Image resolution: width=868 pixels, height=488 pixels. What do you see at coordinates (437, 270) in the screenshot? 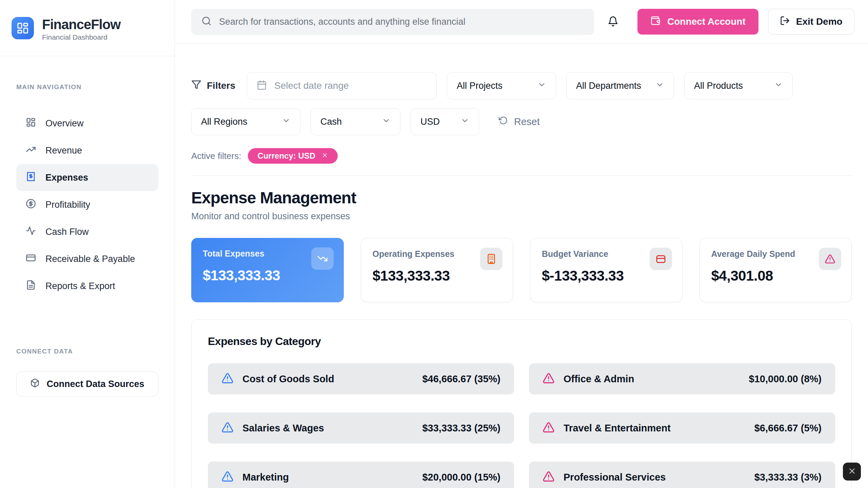
I see `stat-card-operating-expenses: Operating Expenses $133,333.33` at bounding box center [437, 270].